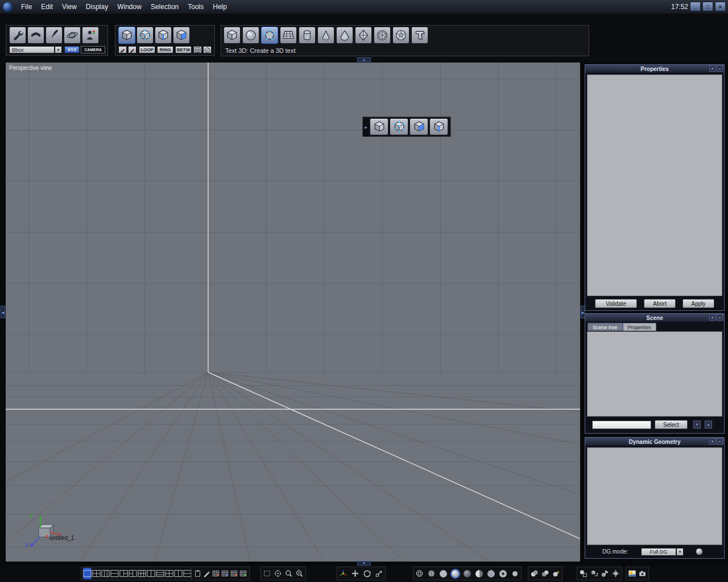  What do you see at coordinates (545, 573) in the screenshot?
I see `spheres-pair-alt-button` at bounding box center [545, 573].